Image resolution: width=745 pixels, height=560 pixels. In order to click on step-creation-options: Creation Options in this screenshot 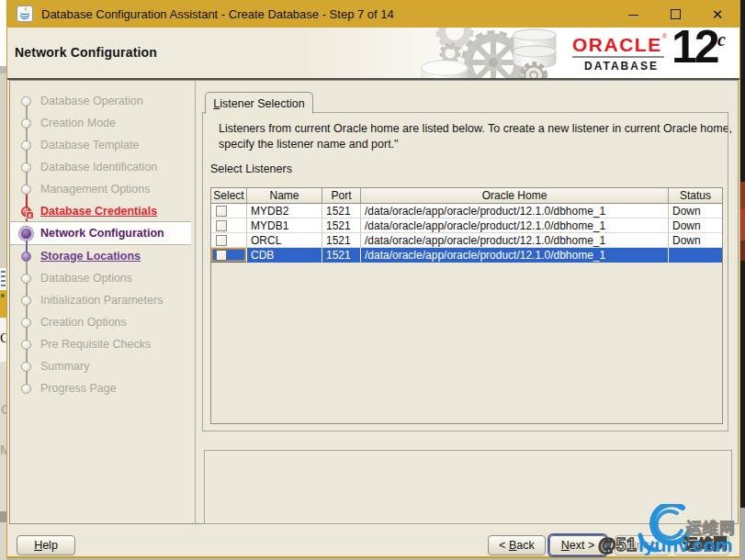, I will do `click(101, 322)`.